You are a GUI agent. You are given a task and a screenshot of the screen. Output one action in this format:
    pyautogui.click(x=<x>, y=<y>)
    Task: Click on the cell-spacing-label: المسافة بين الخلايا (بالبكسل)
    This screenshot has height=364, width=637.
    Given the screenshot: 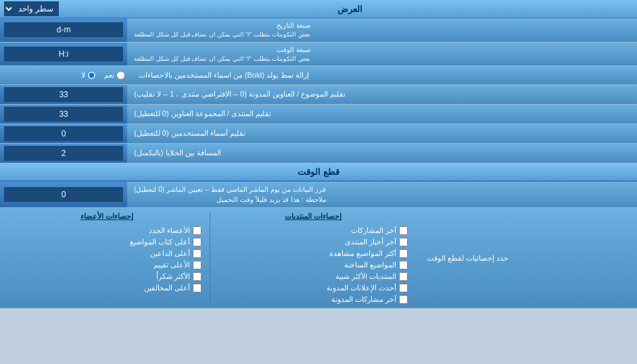 What is the action you would take?
    pyautogui.click(x=382, y=153)
    